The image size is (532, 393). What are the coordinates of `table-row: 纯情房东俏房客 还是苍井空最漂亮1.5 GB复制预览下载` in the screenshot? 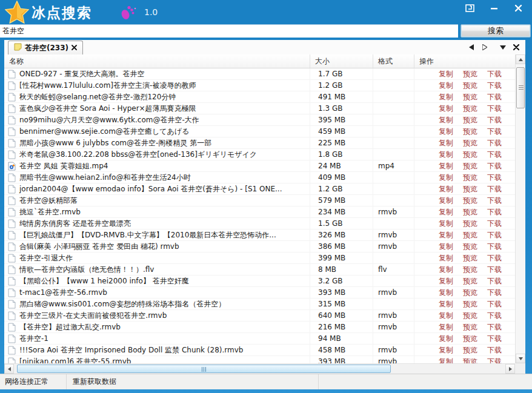 It's located at (259, 224).